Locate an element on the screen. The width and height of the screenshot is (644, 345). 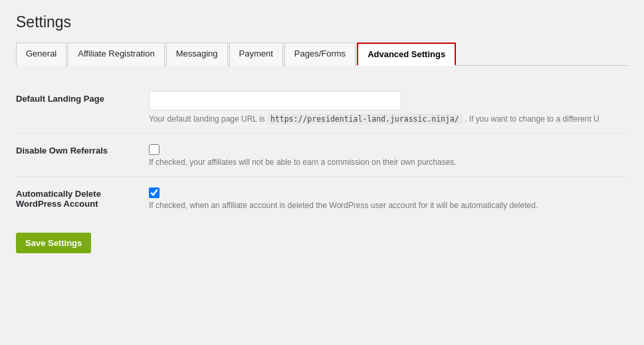
disable-own-referrals-checkbox is located at coordinates (154, 150).